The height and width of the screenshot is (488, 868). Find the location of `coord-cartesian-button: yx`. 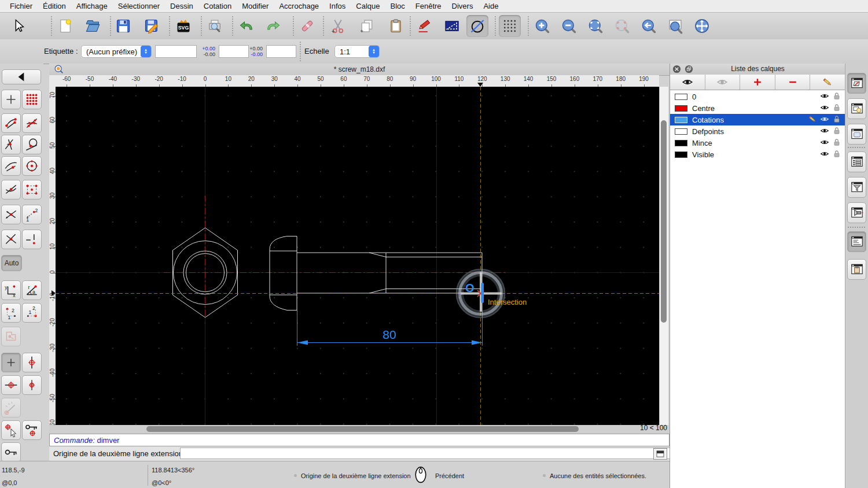

coord-cartesian-button: yx is located at coordinates (11, 290).